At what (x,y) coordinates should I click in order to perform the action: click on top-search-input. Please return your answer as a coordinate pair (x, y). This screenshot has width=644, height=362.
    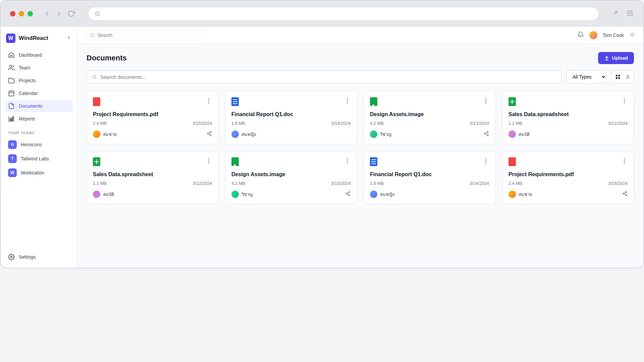
    Looking at the image, I should click on (150, 35).